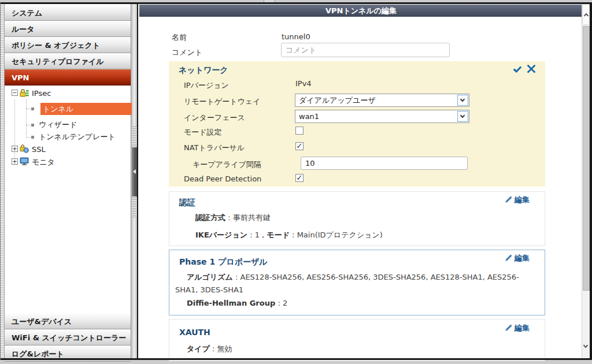 This screenshot has height=364, width=592. What do you see at coordinates (68, 77) in the screenshot?
I see `sidebar-menu-vpn: VPN` at bounding box center [68, 77].